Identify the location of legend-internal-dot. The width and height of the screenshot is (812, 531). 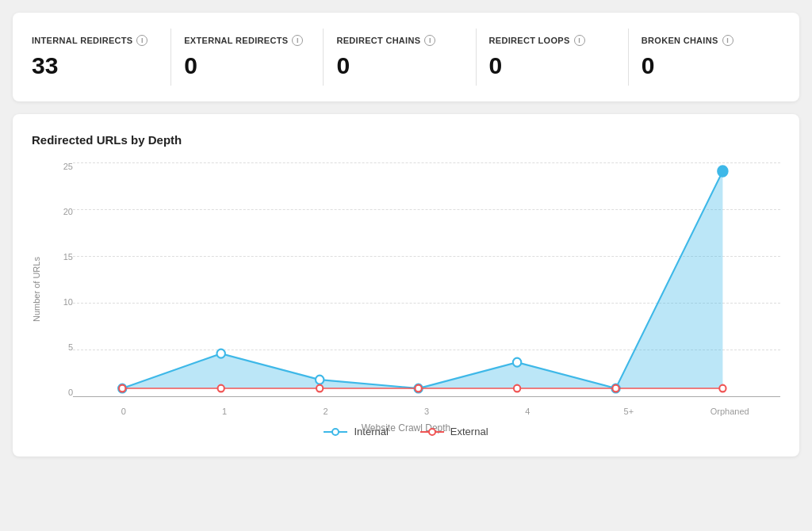
(335, 432).